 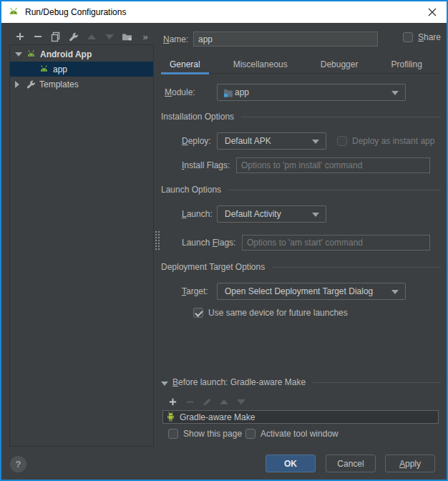 What do you see at coordinates (224, 12) in the screenshot?
I see `title-bar: Run/Debug Configurations` at bounding box center [224, 12].